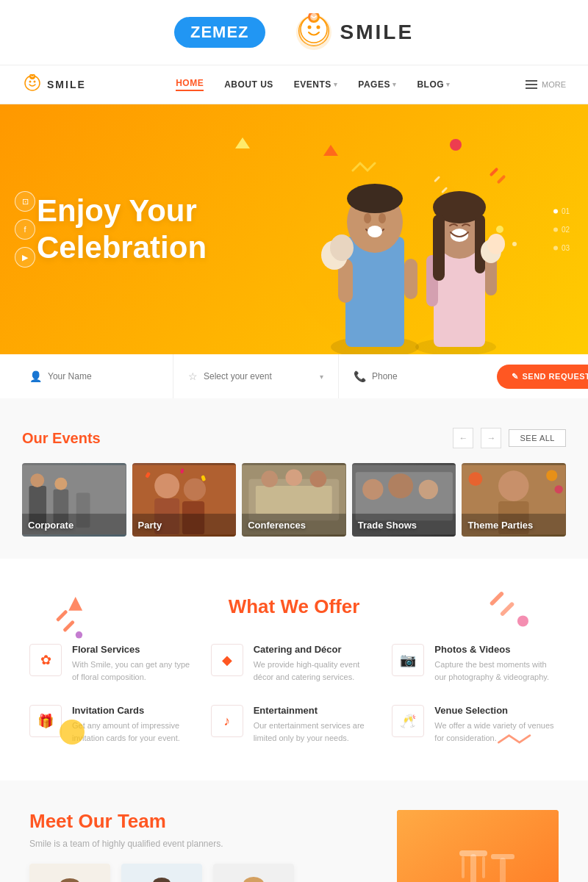 This screenshot has width=588, height=882. What do you see at coordinates (497, 663) in the screenshot?
I see `photos-content: Photos & Videos Capture the best moments…` at bounding box center [497, 663].